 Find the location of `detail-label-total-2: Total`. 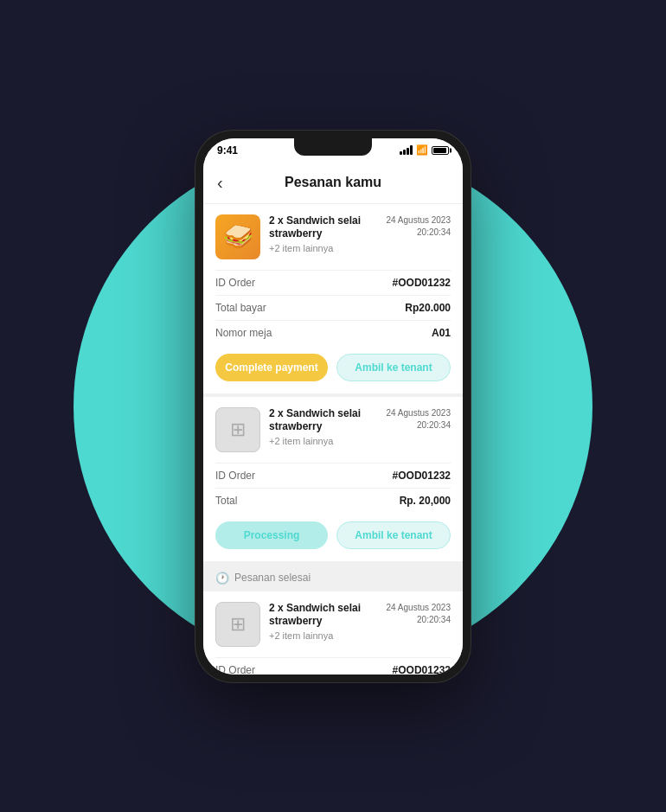

detail-label-total-2: Total is located at coordinates (227, 501).